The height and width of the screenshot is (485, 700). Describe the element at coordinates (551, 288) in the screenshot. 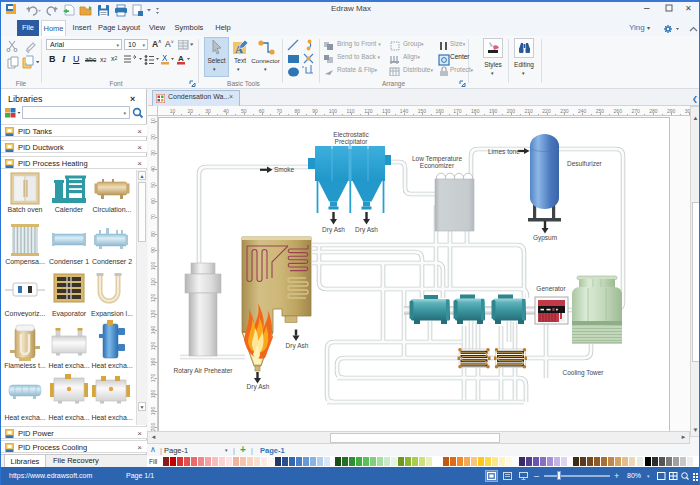

I see `svg-text: Generator` at that location.